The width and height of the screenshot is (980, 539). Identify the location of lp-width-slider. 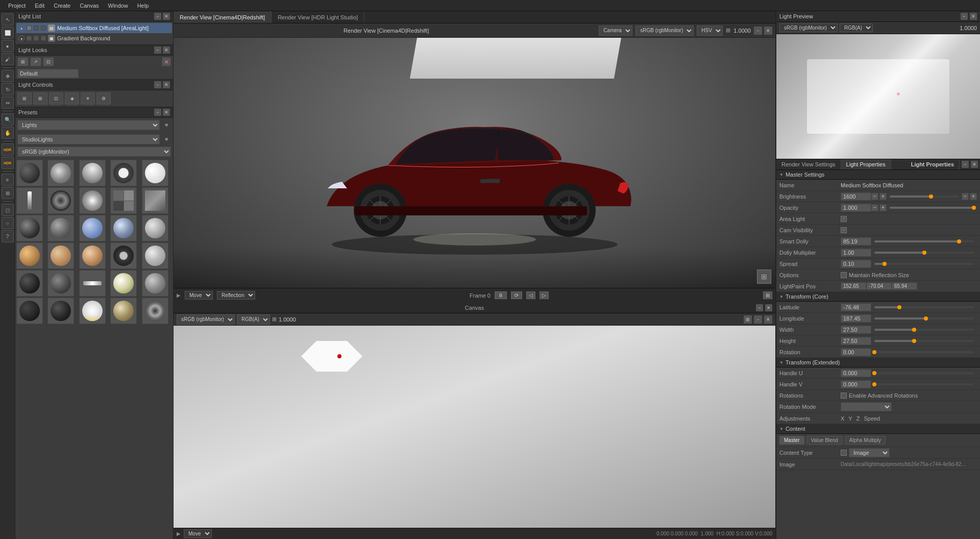
(924, 330).